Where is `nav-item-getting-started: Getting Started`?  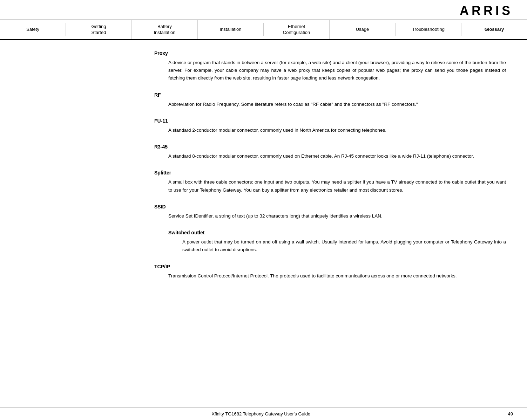 nav-item-getting-started: Getting Started is located at coordinates (99, 30).